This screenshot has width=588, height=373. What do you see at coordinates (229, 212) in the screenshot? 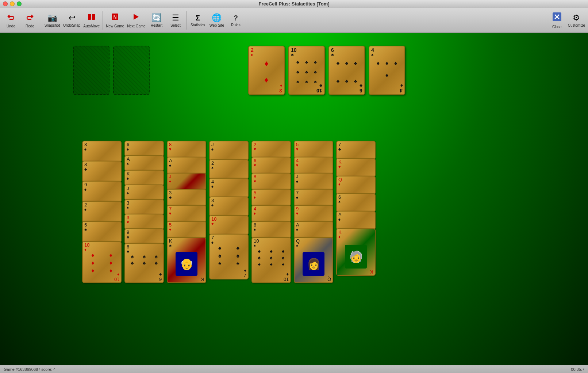
I see `column-4: J ♠ 2 ♠ 4 ♠ 3 ♠ 10 ♥ 7 ♠` at bounding box center [229, 212].